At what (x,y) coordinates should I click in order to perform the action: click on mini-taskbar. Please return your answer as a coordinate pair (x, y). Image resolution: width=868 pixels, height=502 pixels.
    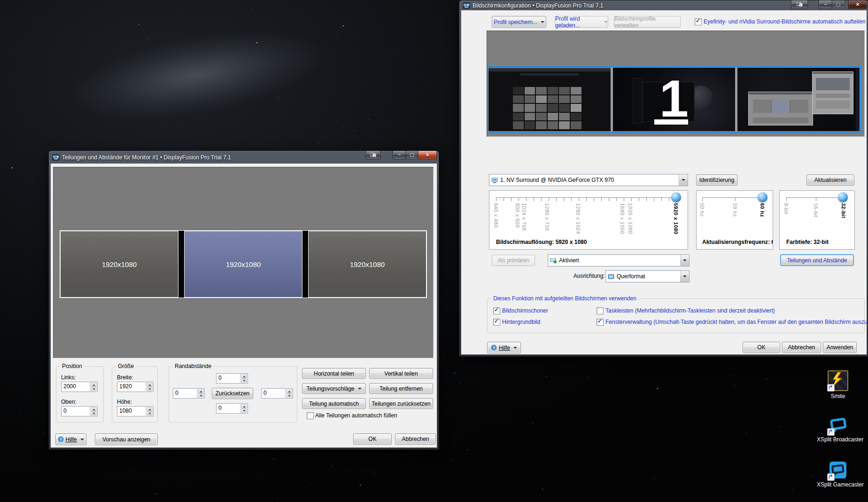
    Looking at the image, I should click on (858, 100).